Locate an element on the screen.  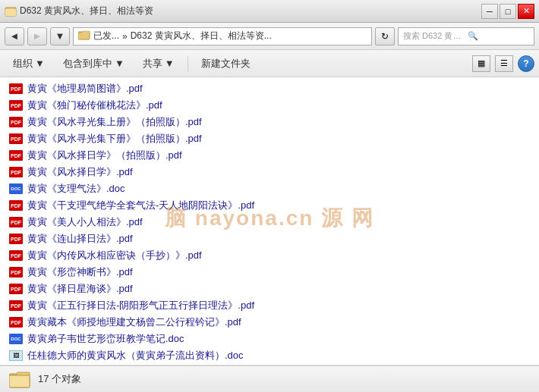
new-folder-button: 新建文件夹 is located at coordinates (226, 64).